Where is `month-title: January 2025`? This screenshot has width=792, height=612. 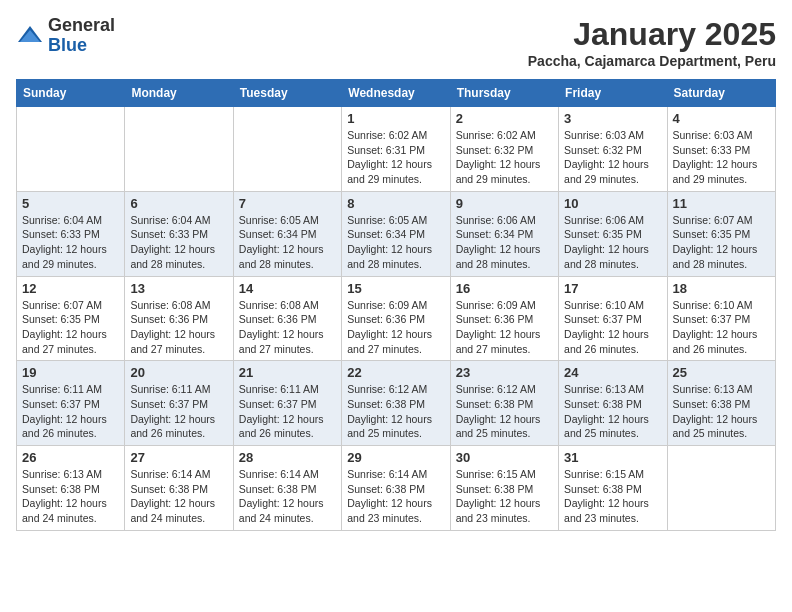
month-title: January 2025 is located at coordinates (652, 34).